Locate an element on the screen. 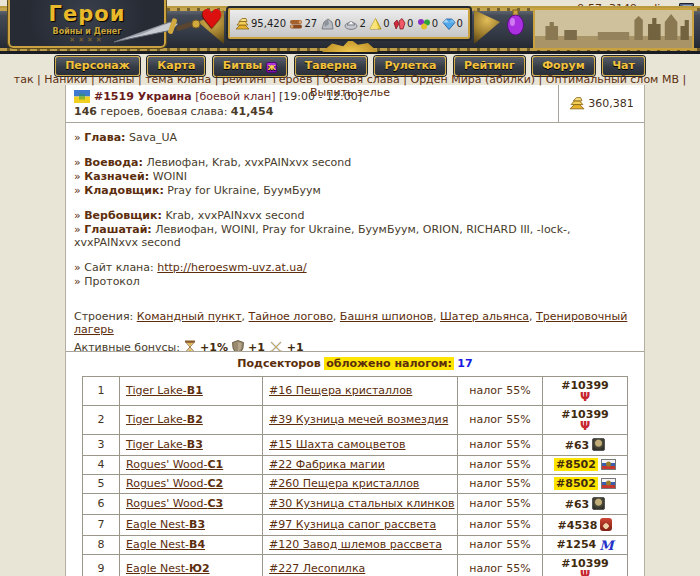 This screenshot has width=700, height=576. heroes-label: героев, боевая слава: is located at coordinates (164, 112).